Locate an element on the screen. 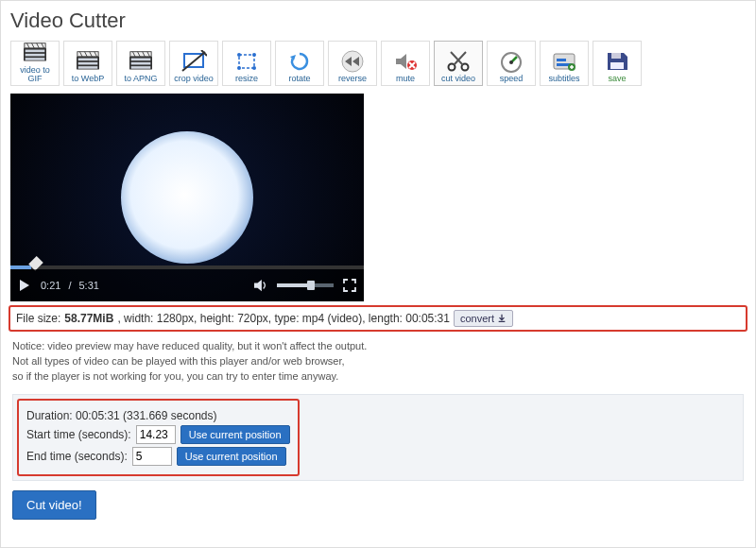 Image resolution: width=756 pixels, height=548 pixels. tool-subtitles: subtitles is located at coordinates (564, 63).